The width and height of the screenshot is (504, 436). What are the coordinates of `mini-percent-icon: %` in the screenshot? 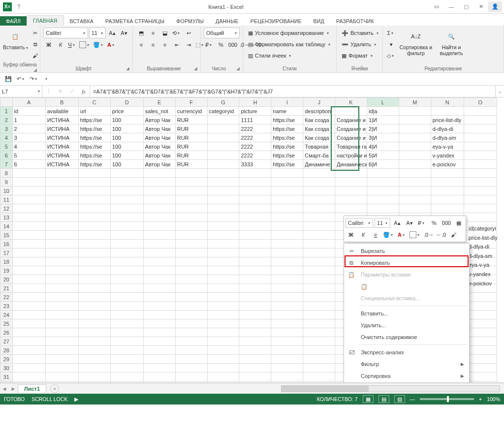 It's located at (434, 223).